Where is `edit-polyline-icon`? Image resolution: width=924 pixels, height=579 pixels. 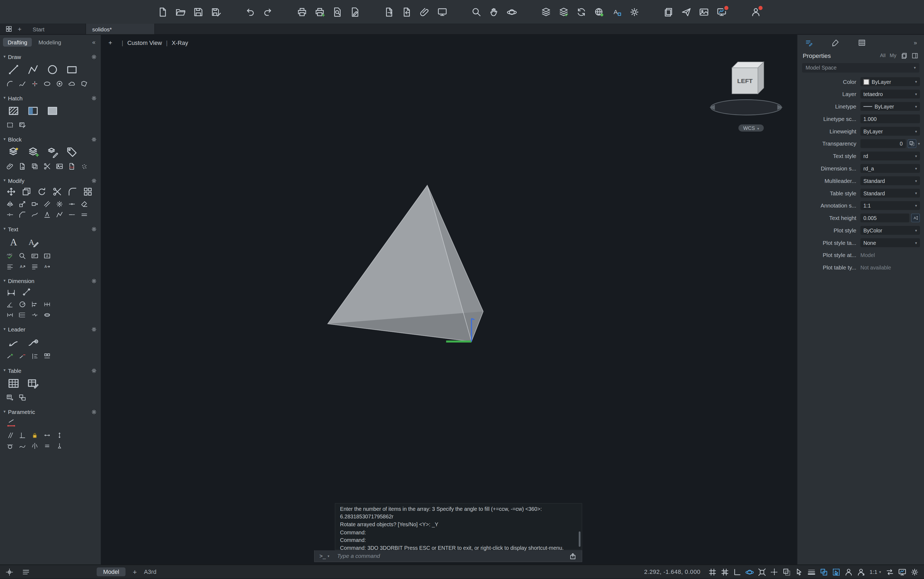
edit-polyline-icon is located at coordinates (59, 214).